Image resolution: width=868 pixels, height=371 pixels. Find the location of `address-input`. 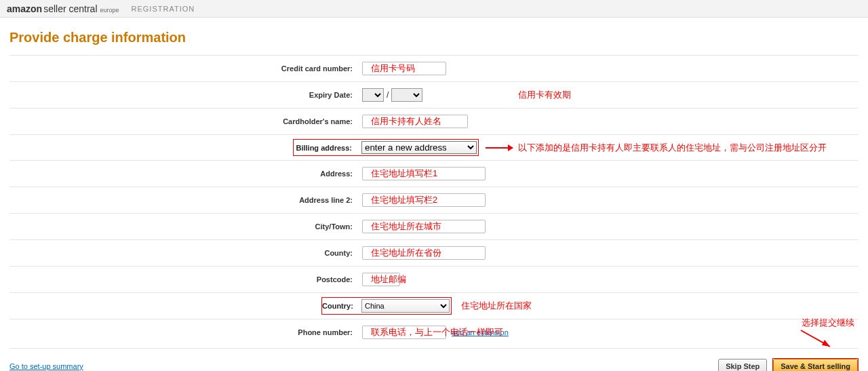

address-input is located at coordinates (424, 174).